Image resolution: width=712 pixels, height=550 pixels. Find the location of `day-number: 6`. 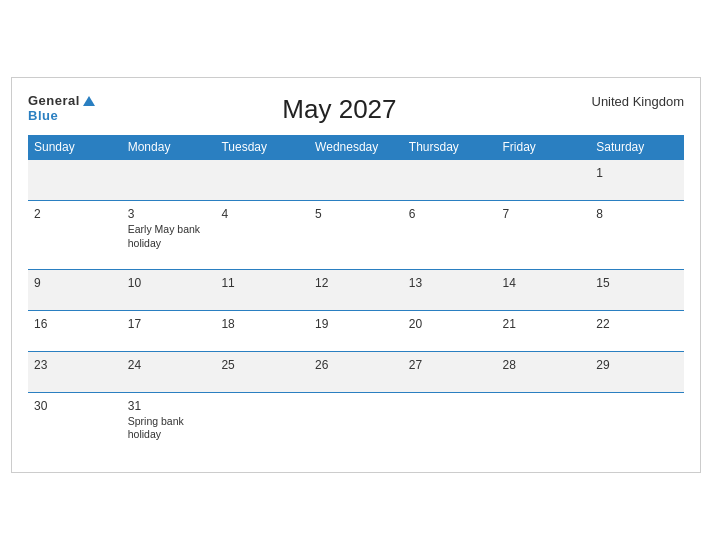

day-number: 6 is located at coordinates (450, 214).